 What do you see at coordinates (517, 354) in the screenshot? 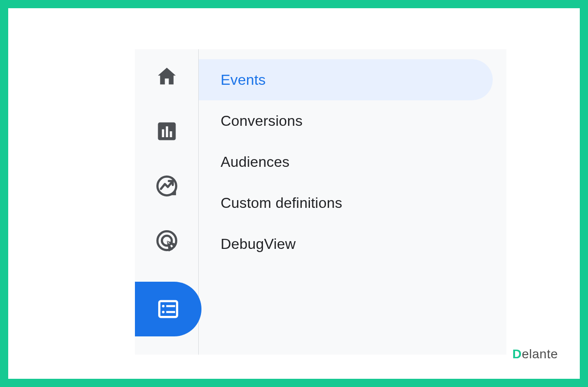
I see `brand-prefix: D` at bounding box center [517, 354].